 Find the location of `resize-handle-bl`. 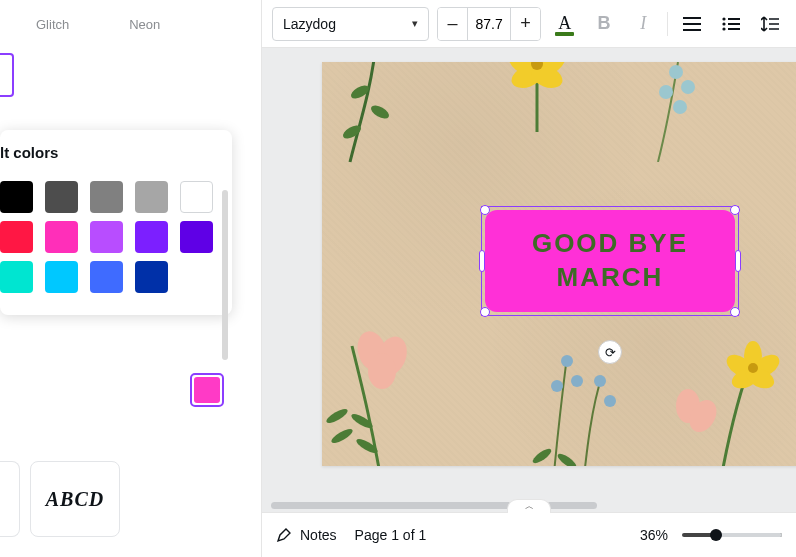

resize-handle-bl is located at coordinates (485, 312).